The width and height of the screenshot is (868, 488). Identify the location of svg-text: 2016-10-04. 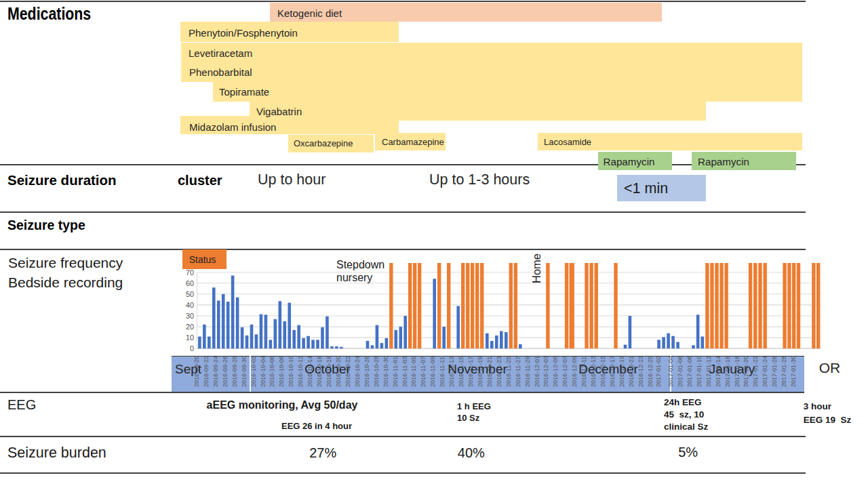
(263, 371).